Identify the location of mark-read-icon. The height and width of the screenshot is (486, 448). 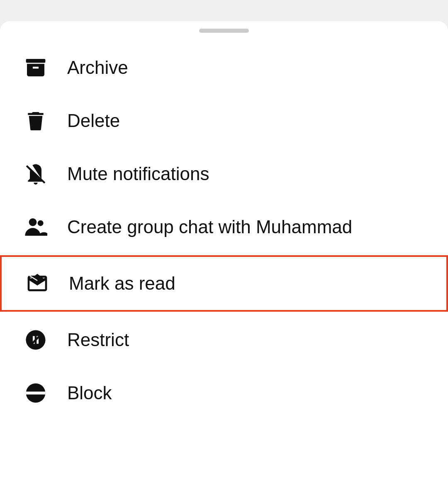
(37, 283).